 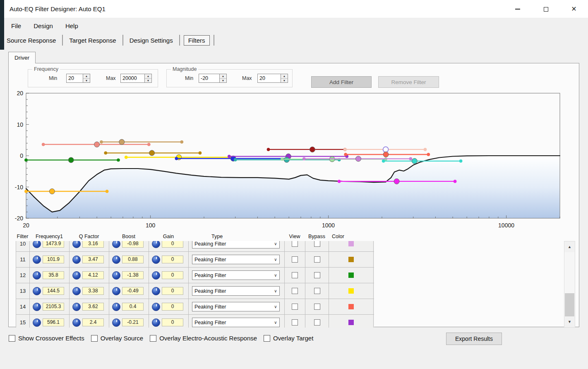 I want to click on frequency-value: 35.8, so click(x=53, y=275).